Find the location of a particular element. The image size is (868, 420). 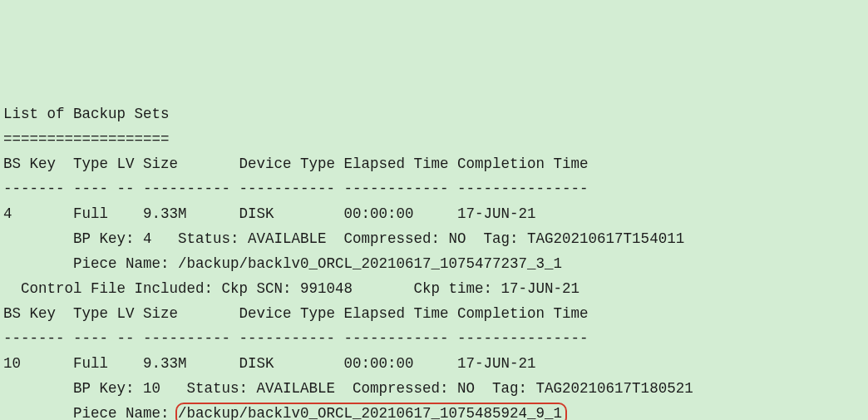

piece-name-value: /backup/backlv0_ORCL_20210617_1075477237… is located at coordinates (370, 264).